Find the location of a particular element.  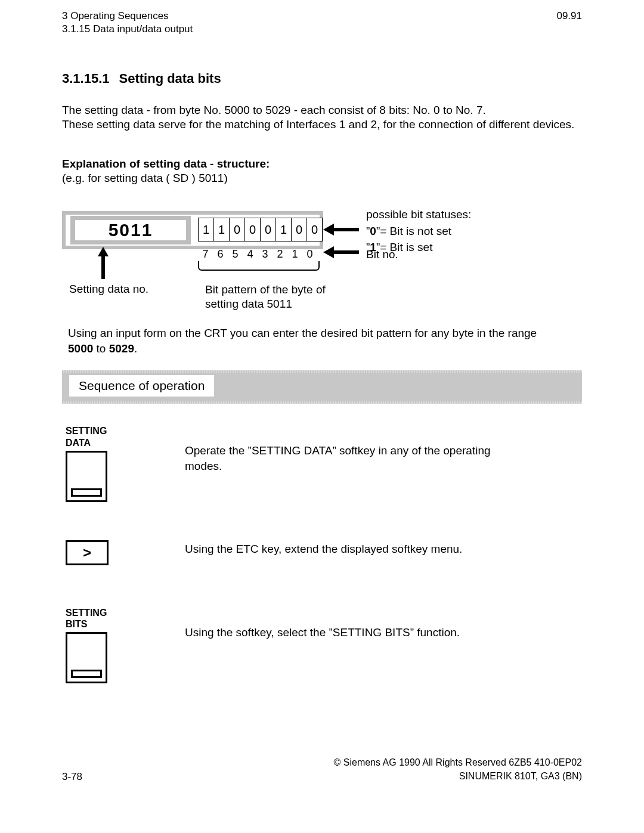

intro-line-1: The setting data - from byte No. 5000 to… is located at coordinates (322, 111).